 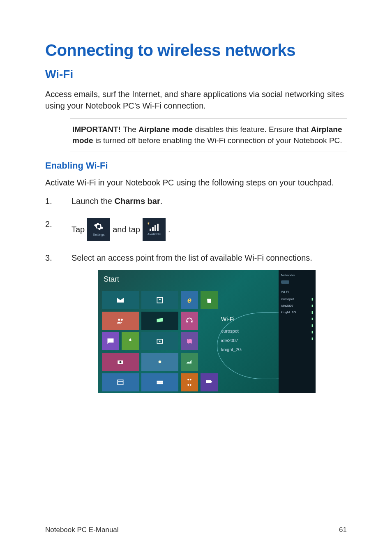 I want to click on intro-paragraph: Access emails, surf the Internet, and sh…, so click(x=196, y=100).